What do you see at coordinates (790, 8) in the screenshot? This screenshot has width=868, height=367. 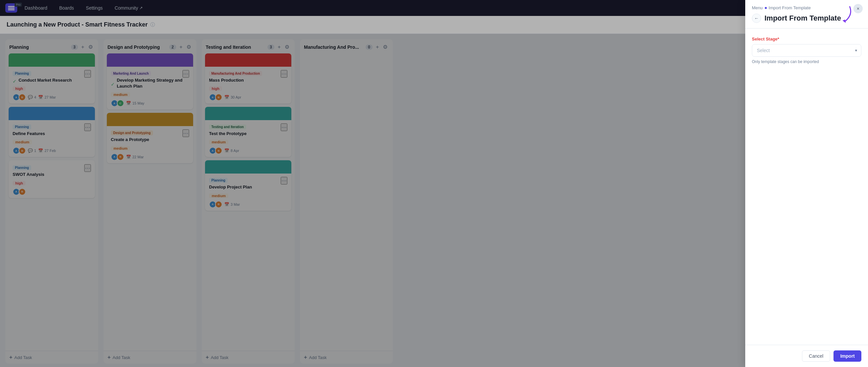 I see `breadcrumb-current: Import From Template` at bounding box center [790, 8].